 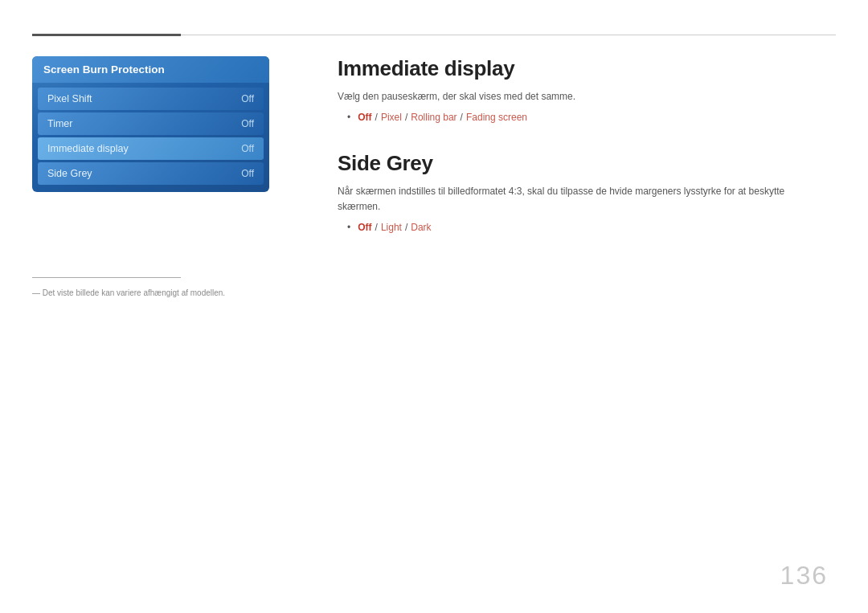 I want to click on section-desc-side-grey: Når skærmen indstilles til billedformate…, so click(x=583, y=199).